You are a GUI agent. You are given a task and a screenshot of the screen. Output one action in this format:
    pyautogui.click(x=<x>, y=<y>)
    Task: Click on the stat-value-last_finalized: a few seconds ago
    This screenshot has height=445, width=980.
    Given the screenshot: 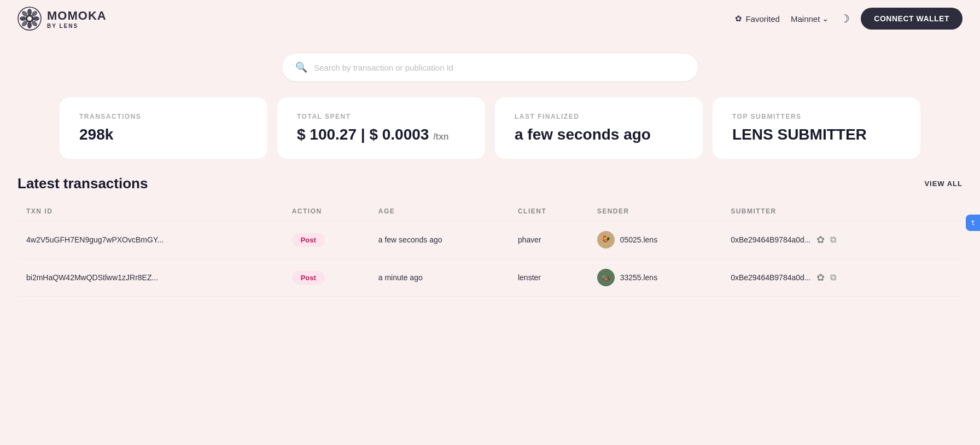 What is the action you would take?
    pyautogui.click(x=599, y=135)
    